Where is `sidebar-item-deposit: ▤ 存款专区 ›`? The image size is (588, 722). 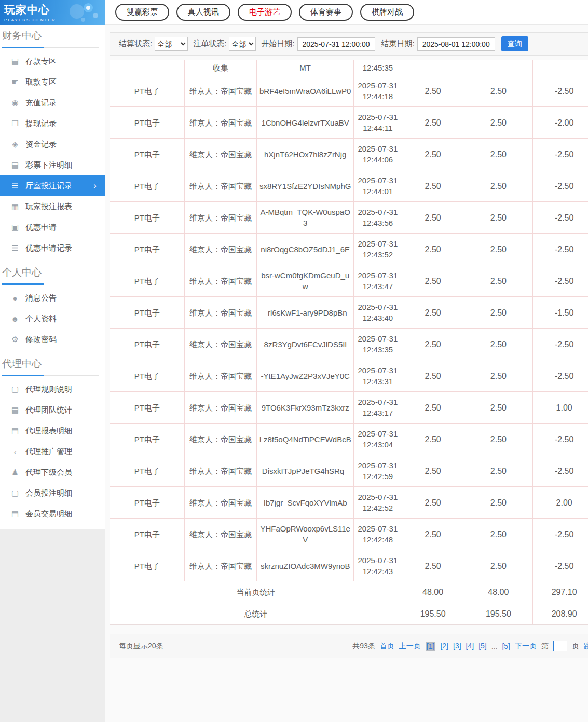
sidebar-item-deposit: ▤ 存款专区 › is located at coordinates (52, 61).